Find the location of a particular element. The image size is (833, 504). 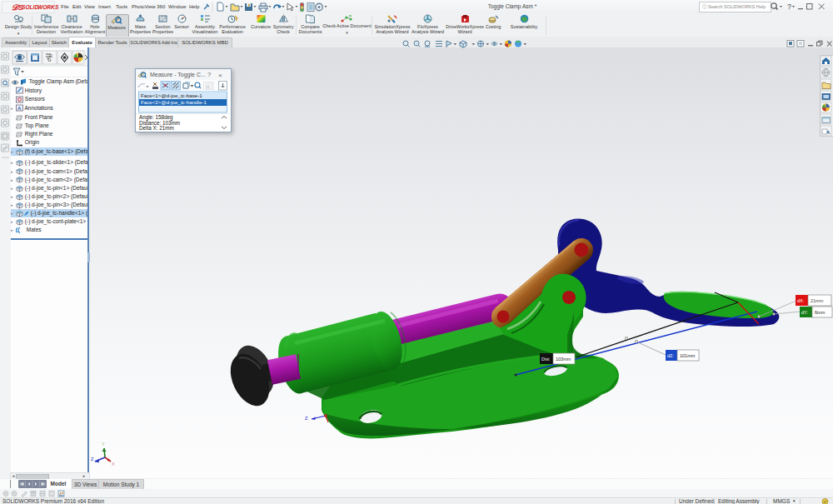

svg-text: 6mm is located at coordinates (820, 312).